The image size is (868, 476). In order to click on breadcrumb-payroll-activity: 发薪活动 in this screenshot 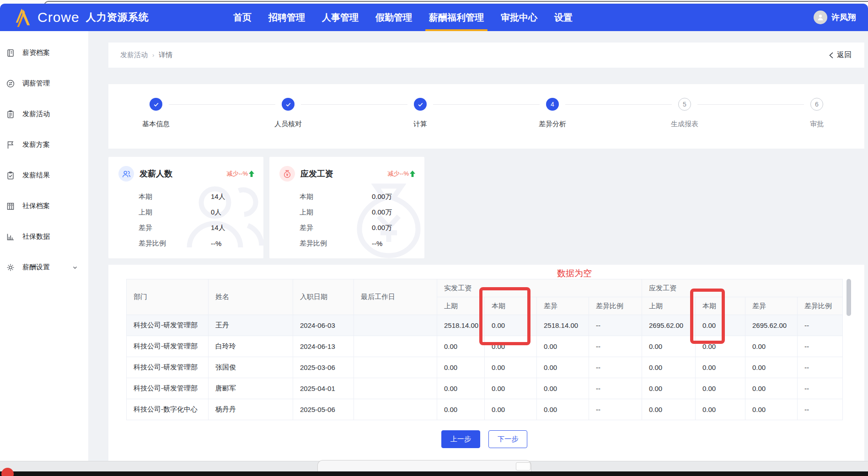, I will do `click(134, 55)`.